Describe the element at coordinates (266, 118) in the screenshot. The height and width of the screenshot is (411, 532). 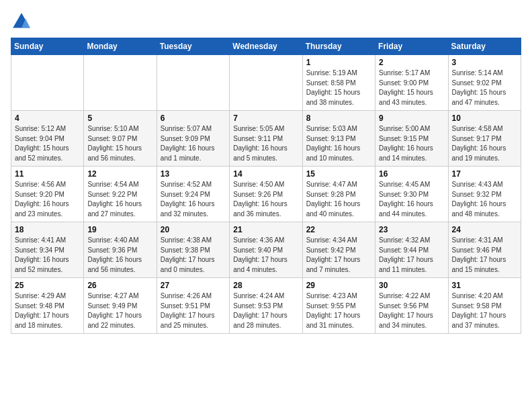
I see `day-number: 7` at that location.